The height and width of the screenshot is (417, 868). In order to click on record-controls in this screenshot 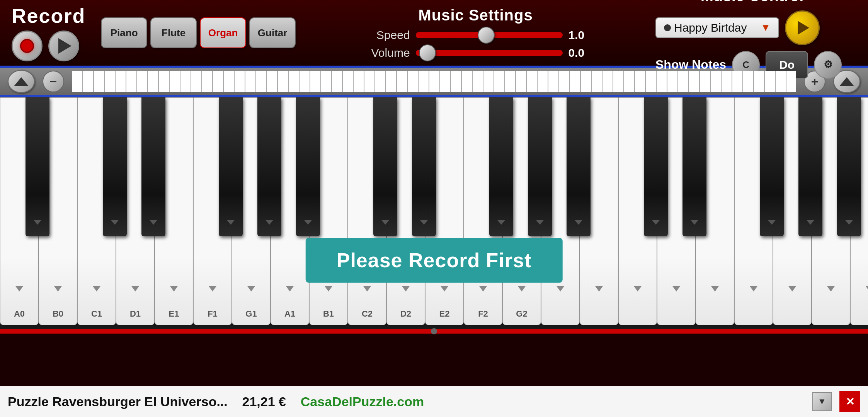, I will do `click(46, 46)`.